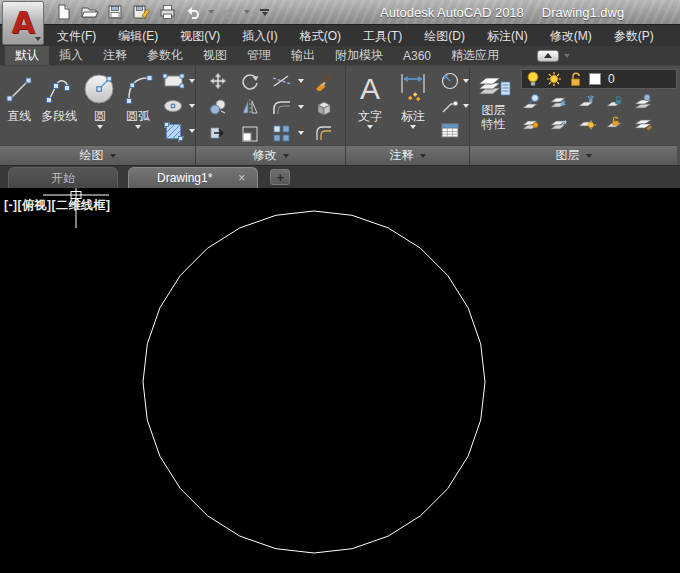 The width and height of the screenshot is (680, 573). What do you see at coordinates (280, 177) in the screenshot?
I see `new-drawing-tab-button: +` at bounding box center [280, 177].